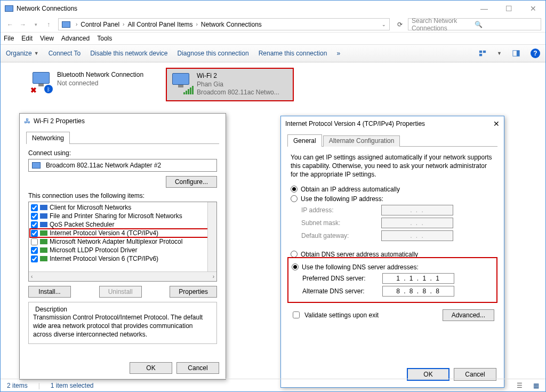 The height and width of the screenshot is (392, 546). Describe the element at coordinates (76, 38) in the screenshot. I see `menu-advanced: Advanced` at that location.